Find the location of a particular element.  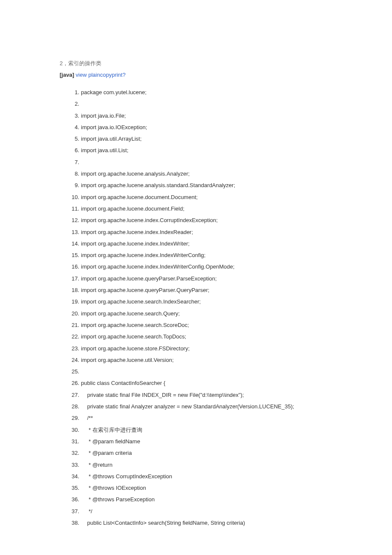

code-line: /** is located at coordinates (207, 418).